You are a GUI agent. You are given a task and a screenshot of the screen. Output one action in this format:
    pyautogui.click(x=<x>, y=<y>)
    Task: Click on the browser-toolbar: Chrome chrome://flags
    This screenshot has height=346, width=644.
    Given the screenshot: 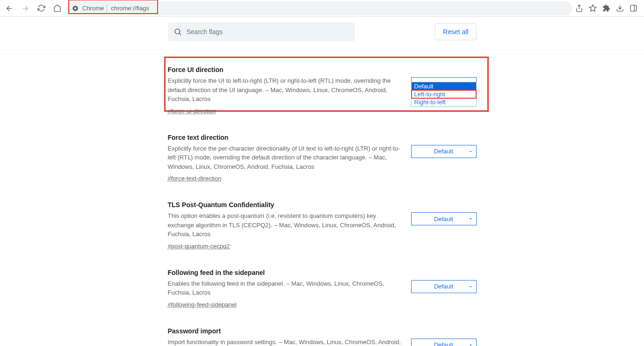 What is the action you would take?
    pyautogui.click(x=322, y=8)
    